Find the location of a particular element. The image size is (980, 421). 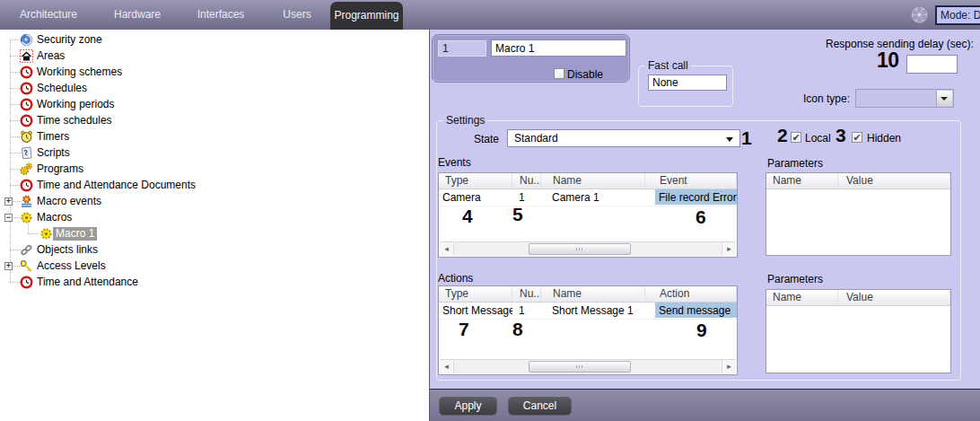

alarm-clock-icon is located at coordinates (27, 136).